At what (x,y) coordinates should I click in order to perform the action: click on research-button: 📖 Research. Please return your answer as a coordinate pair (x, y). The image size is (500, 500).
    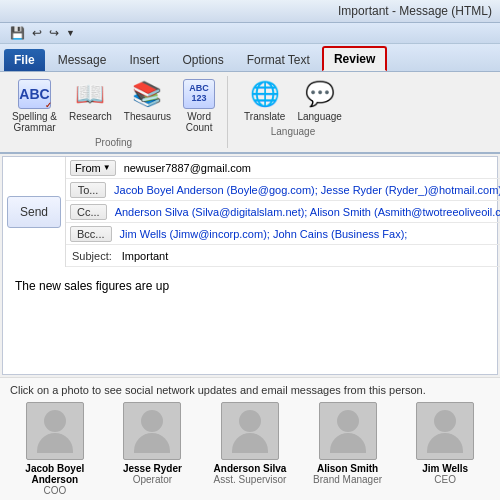
    Looking at the image, I should click on (90, 100).